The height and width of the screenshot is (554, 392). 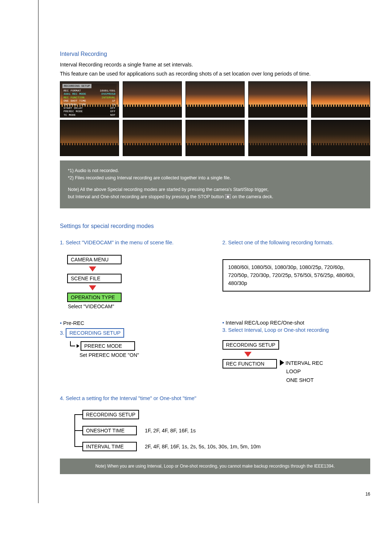 What do you see at coordinates (251, 345) in the screenshot?
I see `box-recording-setup-2: RECORDING SETUP` at bounding box center [251, 345].